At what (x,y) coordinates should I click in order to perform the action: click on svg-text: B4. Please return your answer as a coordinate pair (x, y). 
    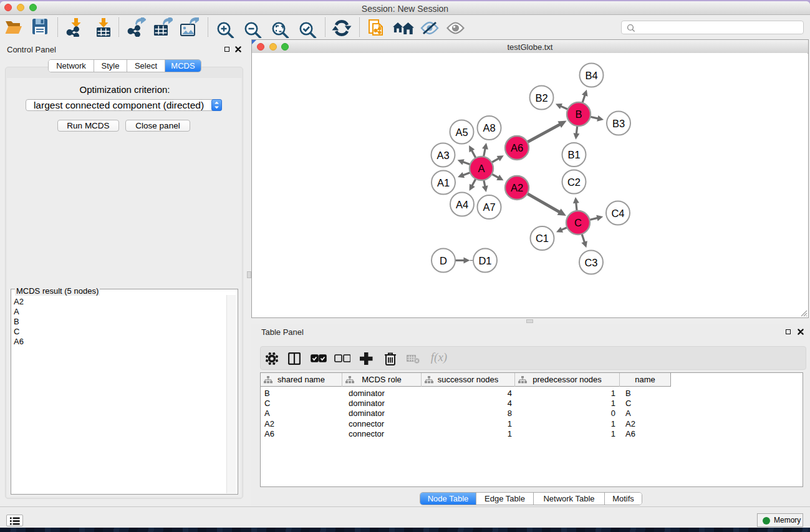
    Looking at the image, I should click on (591, 75).